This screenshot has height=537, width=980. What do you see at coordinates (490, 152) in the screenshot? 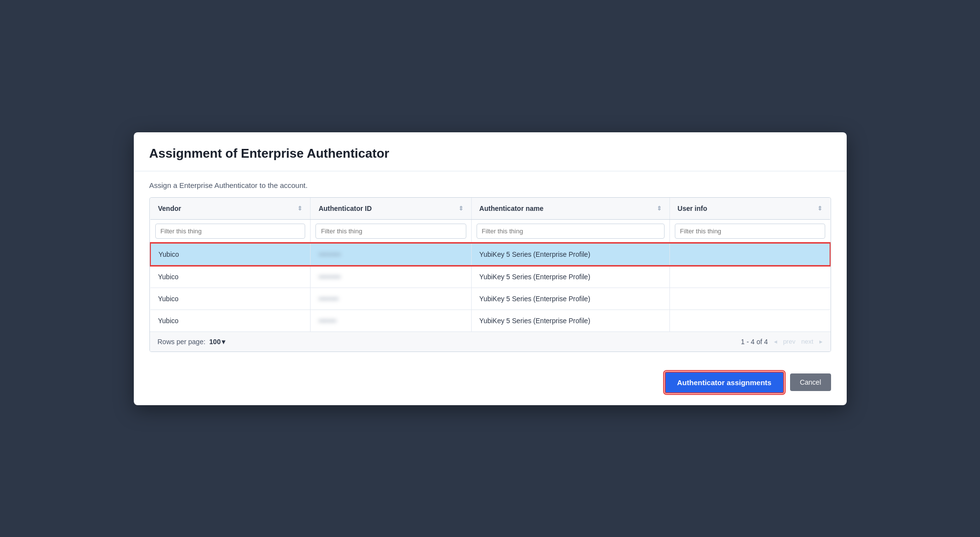
I see `dialog-header: Assignment of Enterprise Authenticator` at bounding box center [490, 152].